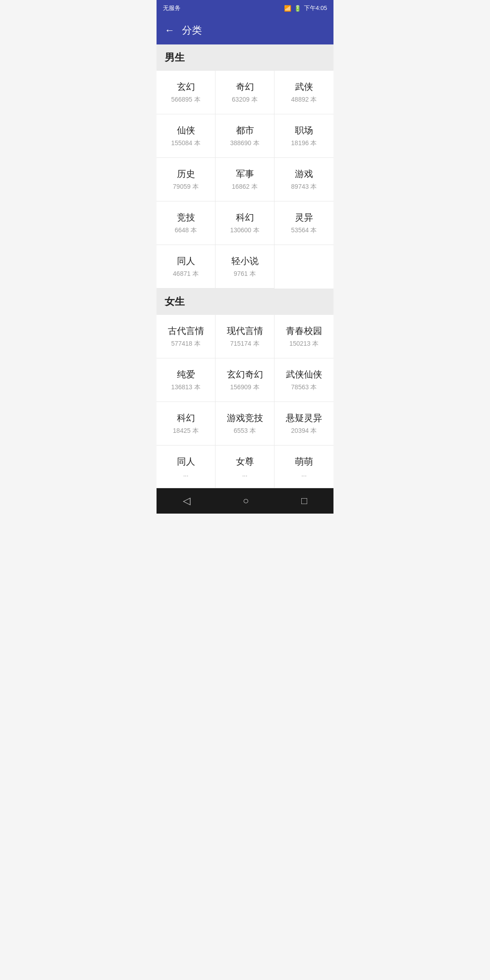 The image size is (490, 980). What do you see at coordinates (245, 58) in the screenshot?
I see `section-header-male: 男生` at bounding box center [245, 58].